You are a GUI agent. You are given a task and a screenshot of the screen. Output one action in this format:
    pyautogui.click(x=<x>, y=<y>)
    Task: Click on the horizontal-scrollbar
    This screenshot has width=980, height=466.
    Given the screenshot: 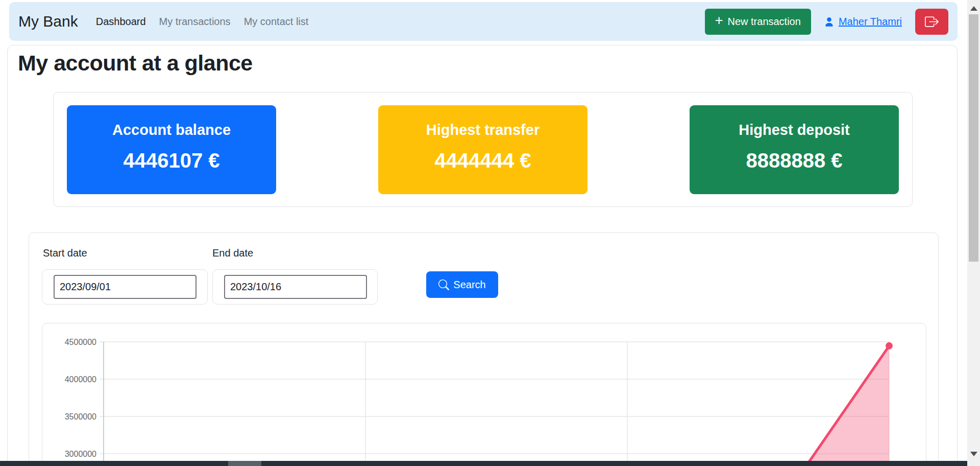 What is the action you would take?
    pyautogui.click(x=484, y=463)
    